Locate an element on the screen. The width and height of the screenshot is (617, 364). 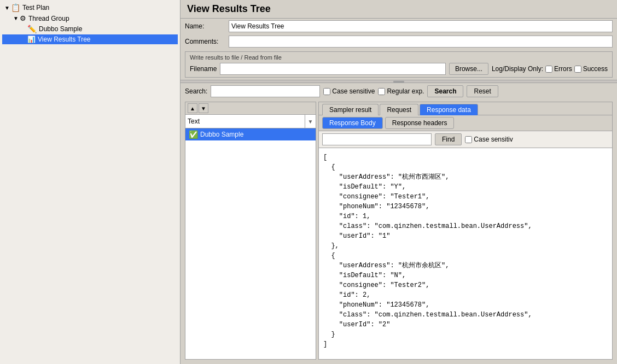
toolbar-down-btn: ▼ is located at coordinates (203, 108).